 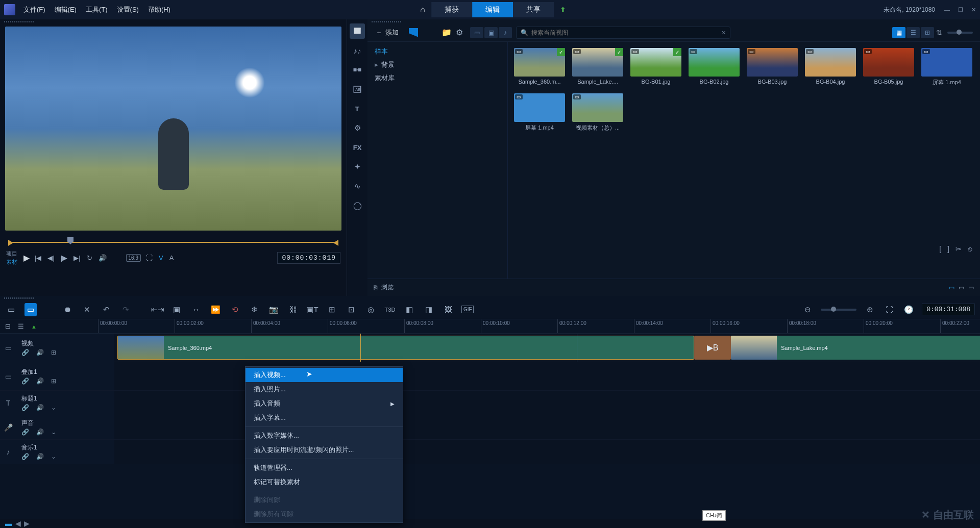 What do you see at coordinates (332, 310) in the screenshot?
I see `grid-icon: ⊞` at bounding box center [332, 310].